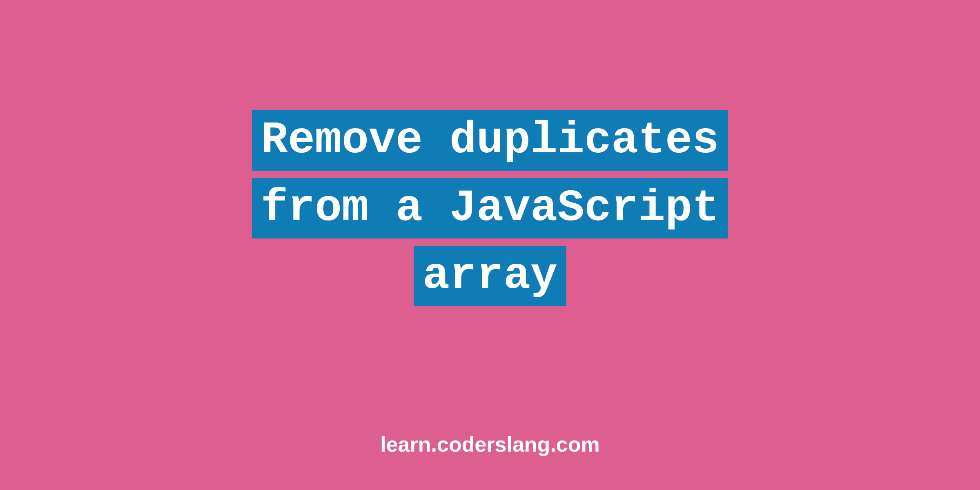 The image size is (980, 490). Describe the element at coordinates (490, 444) in the screenshot. I see `footer-url: learn.coderslang.com` at that location.